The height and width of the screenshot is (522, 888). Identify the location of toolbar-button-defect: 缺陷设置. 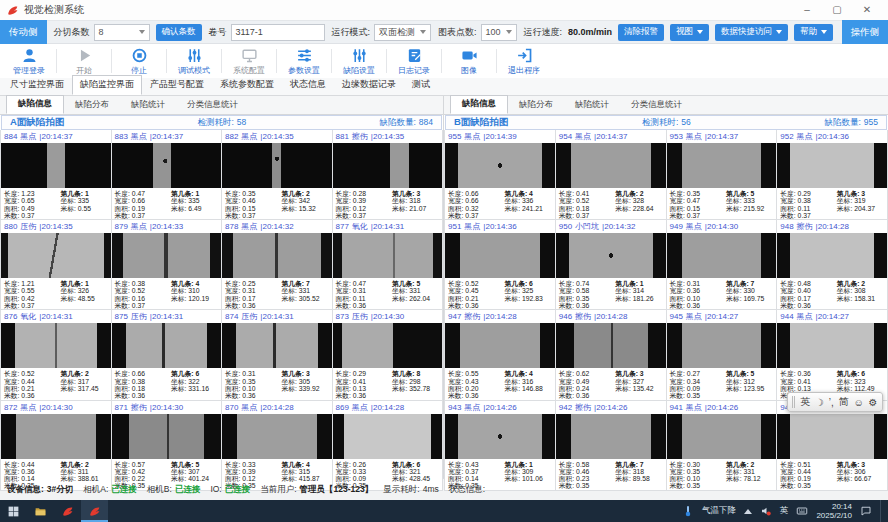
(359, 61).